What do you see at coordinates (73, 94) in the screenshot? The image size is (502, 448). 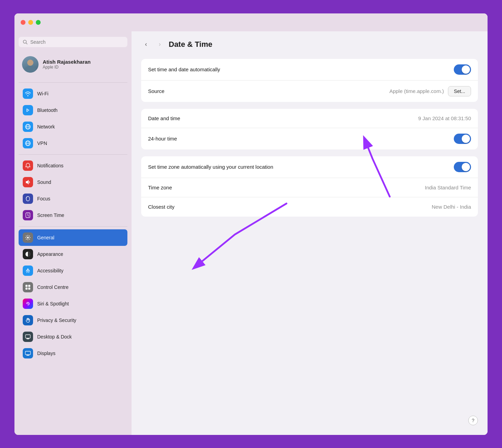 I see `sidebar-item-wifi: Wi-Fi` at bounding box center [73, 94].